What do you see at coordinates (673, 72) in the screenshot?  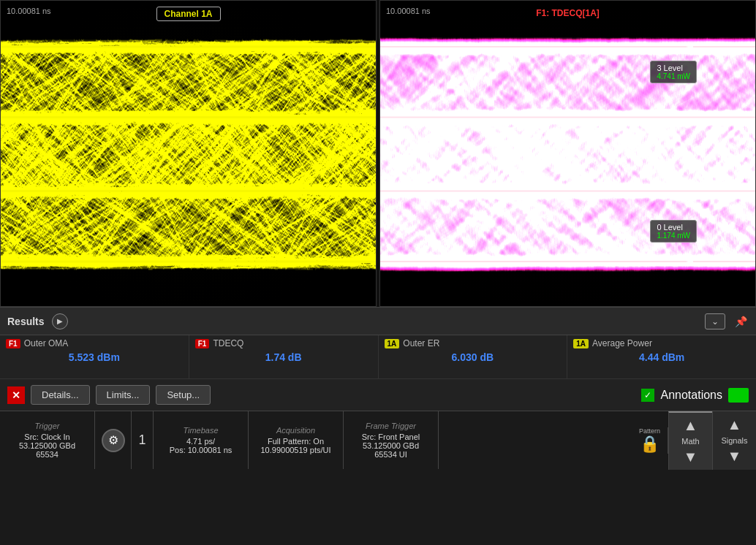 I see `annotation-3level: 3 Level 4.741 mW` at bounding box center [673, 72].